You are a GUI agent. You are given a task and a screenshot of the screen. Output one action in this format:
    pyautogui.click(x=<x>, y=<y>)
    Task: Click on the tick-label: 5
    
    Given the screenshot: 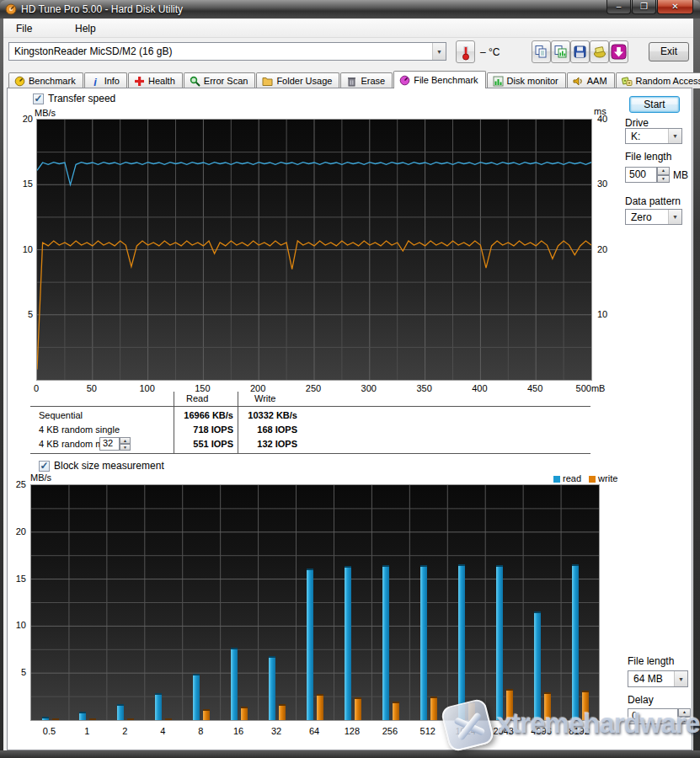 What is the action you would take?
    pyautogui.click(x=17, y=672)
    